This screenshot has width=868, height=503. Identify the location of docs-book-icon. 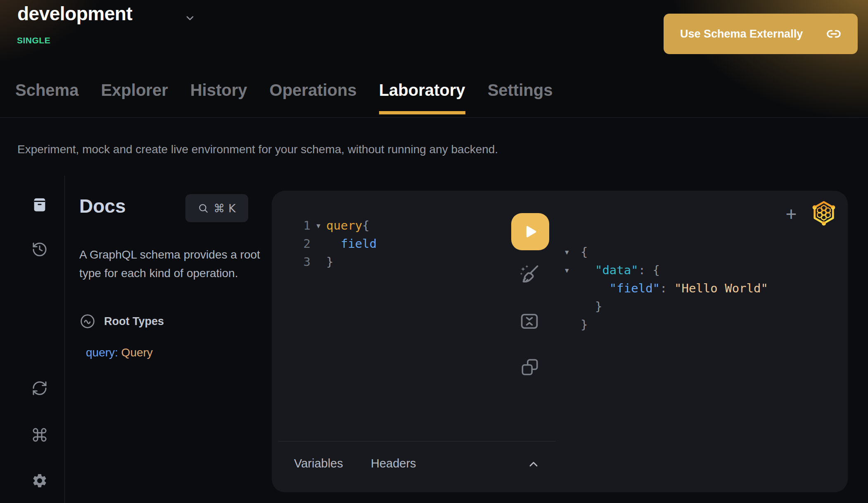
(40, 205).